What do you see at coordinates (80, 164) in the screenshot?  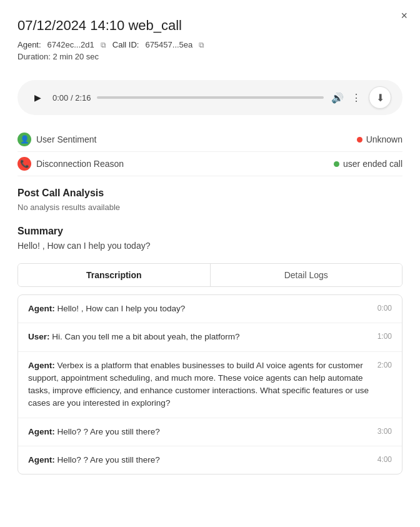 I see `disconnection-label: Disconnection Reason` at bounding box center [80, 164].